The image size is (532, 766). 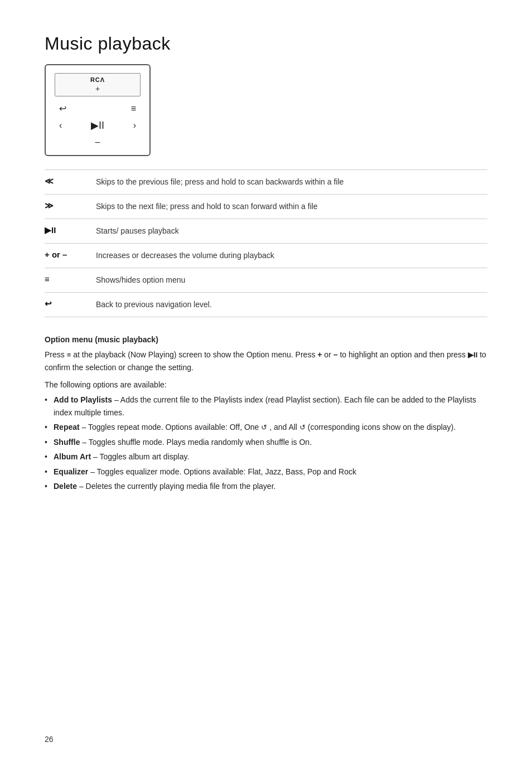 I want to click on device-frame: RCΛ + ↩ ≡ ‹ ▶II › –, so click(x=98, y=110).